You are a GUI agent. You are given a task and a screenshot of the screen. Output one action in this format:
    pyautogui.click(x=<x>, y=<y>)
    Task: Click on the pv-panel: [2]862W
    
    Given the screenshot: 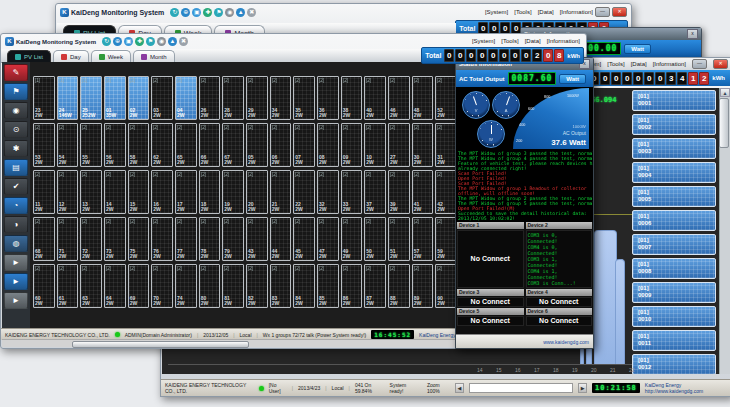 What is the action you would take?
    pyautogui.click(x=352, y=286)
    